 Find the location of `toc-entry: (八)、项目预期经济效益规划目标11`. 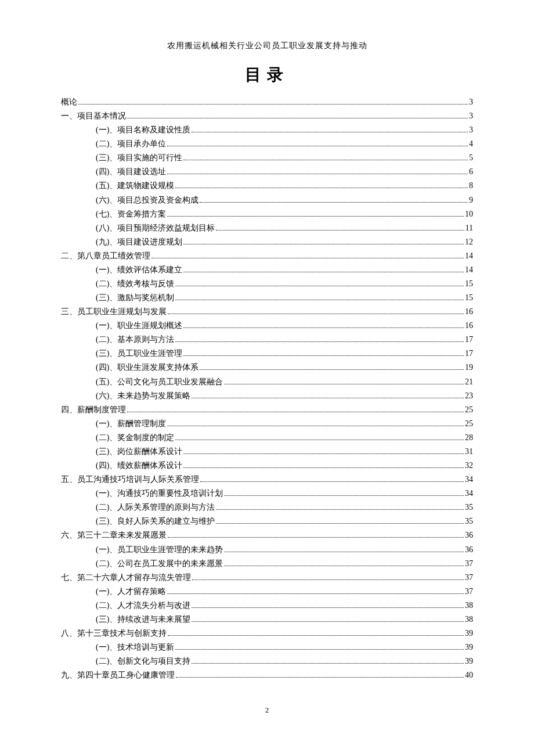

toc-entry: (八)、项目预期经济效益规划目标11 is located at coordinates (267, 228).